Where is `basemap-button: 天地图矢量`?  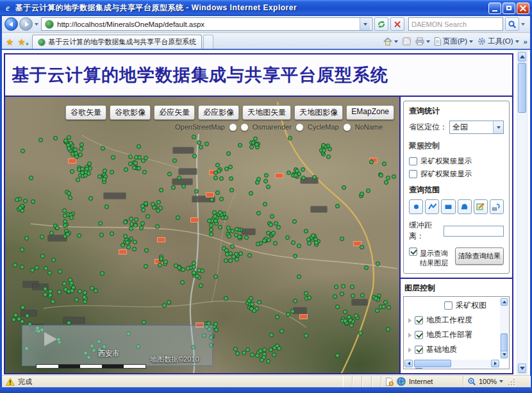 basemap-button: 天地图矢量 is located at coordinates (267, 113).